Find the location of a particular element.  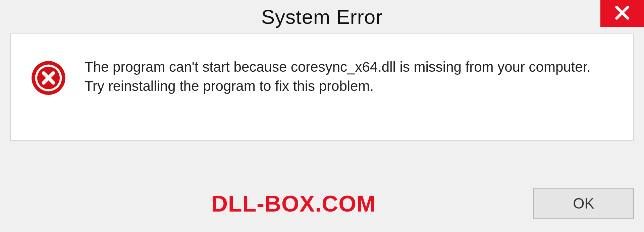

titlebar: System Error is located at coordinates (322, 17).